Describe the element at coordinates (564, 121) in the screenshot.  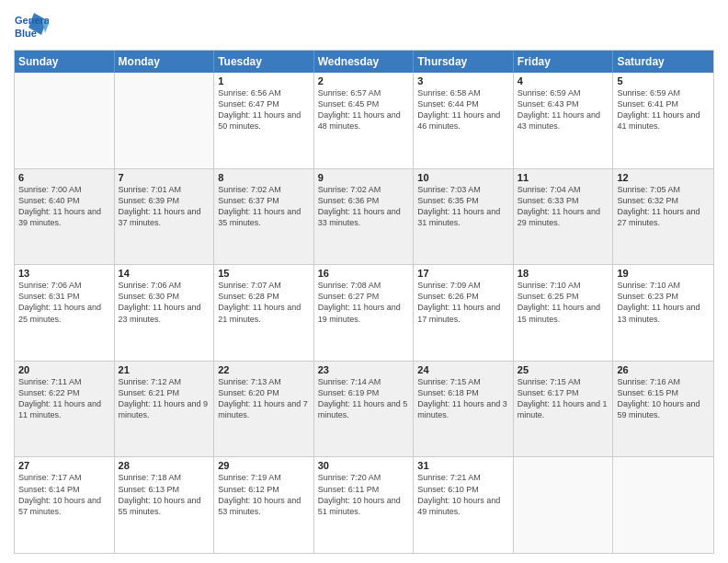
I see `day-cell-4: 4Sunrise: 6:59 AMSunset: 6:43 PMDaylight…` at that location.